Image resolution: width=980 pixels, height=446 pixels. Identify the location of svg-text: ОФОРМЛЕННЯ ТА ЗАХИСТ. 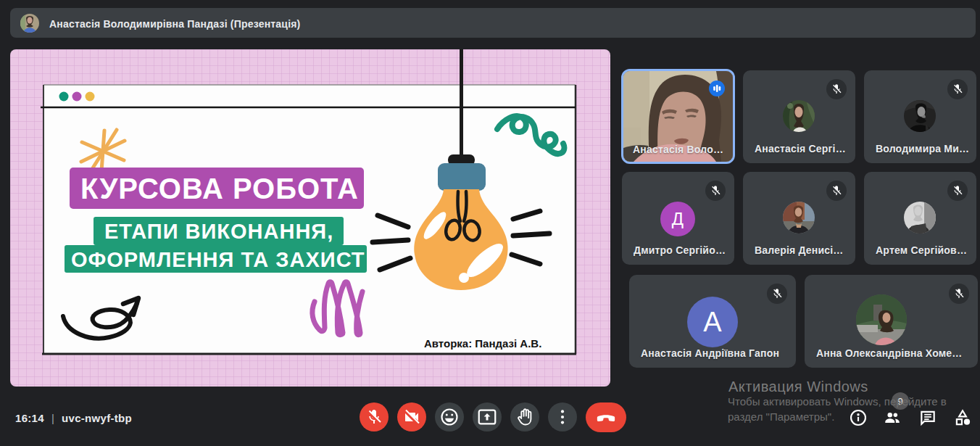
(218, 260).